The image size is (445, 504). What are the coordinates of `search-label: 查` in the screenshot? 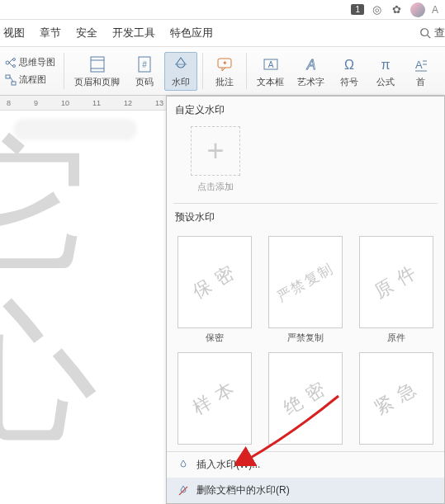 It's located at (439, 33).